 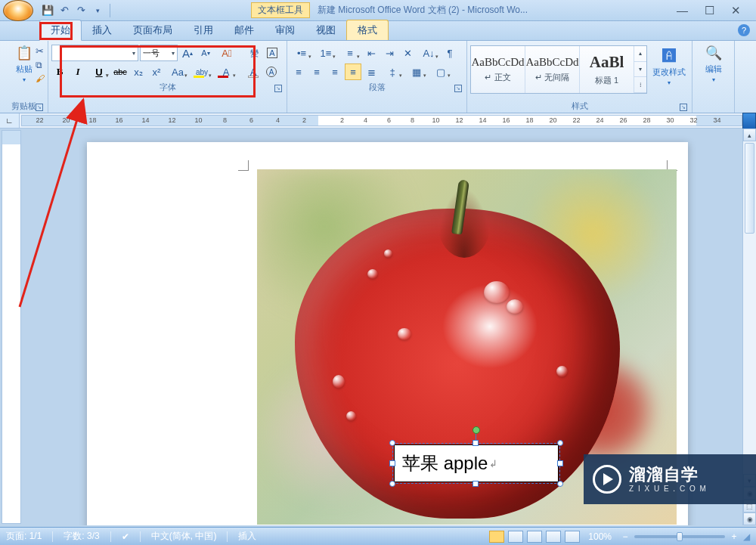 I want to click on scroll-thumb, so click(x=750, y=188).